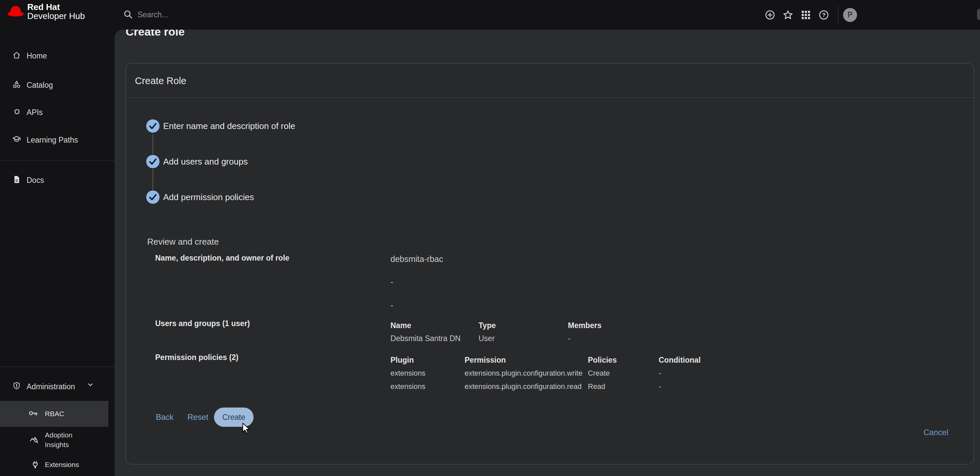 The width and height of the screenshot is (980, 476). I want to click on key-icon, so click(33, 414).